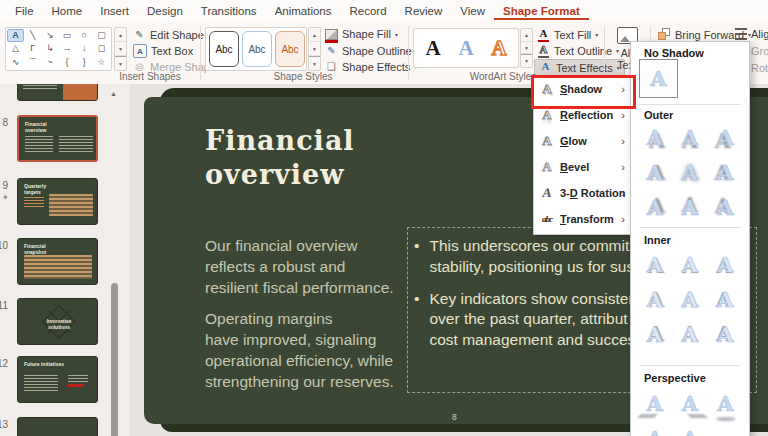 The height and width of the screenshot is (436, 768). Describe the element at coordinates (163, 51) in the screenshot. I see `text-box-button: A Text Box` at that location.